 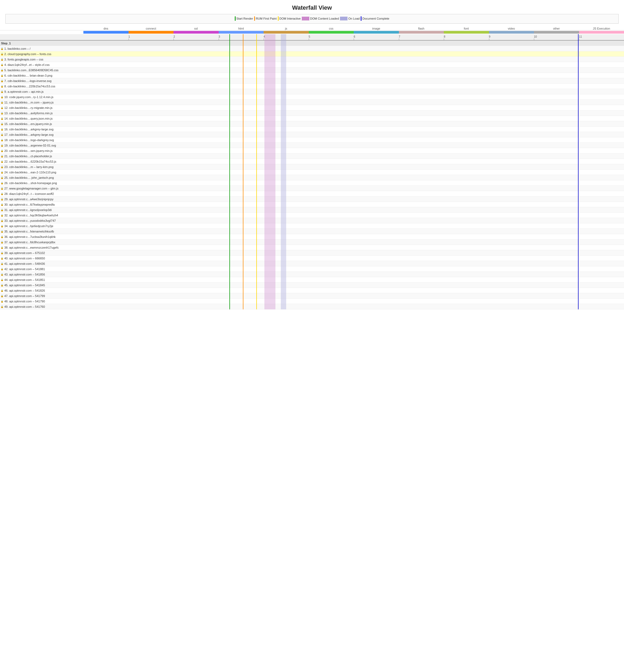 I want to click on table-row: 🔒34. api.optmnstr.c...hje6edjcutn7ry2je1…, so click(x=312, y=226).